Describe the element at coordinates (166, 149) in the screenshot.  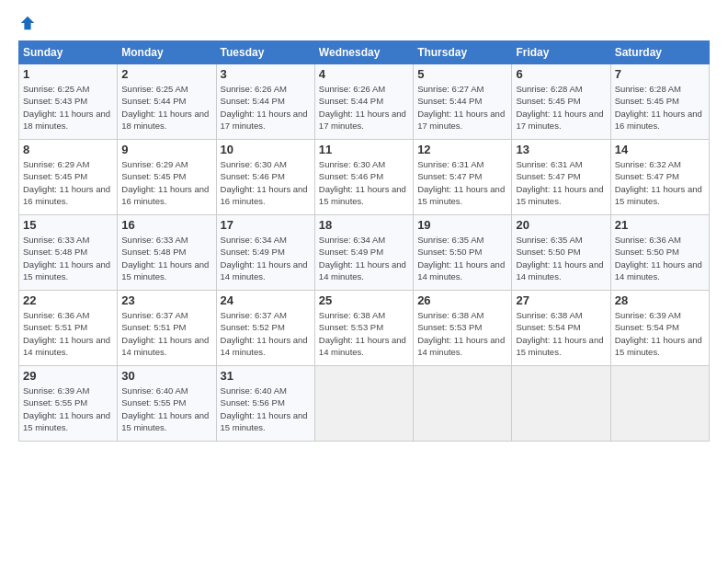
I see `day-number: 9` at that location.